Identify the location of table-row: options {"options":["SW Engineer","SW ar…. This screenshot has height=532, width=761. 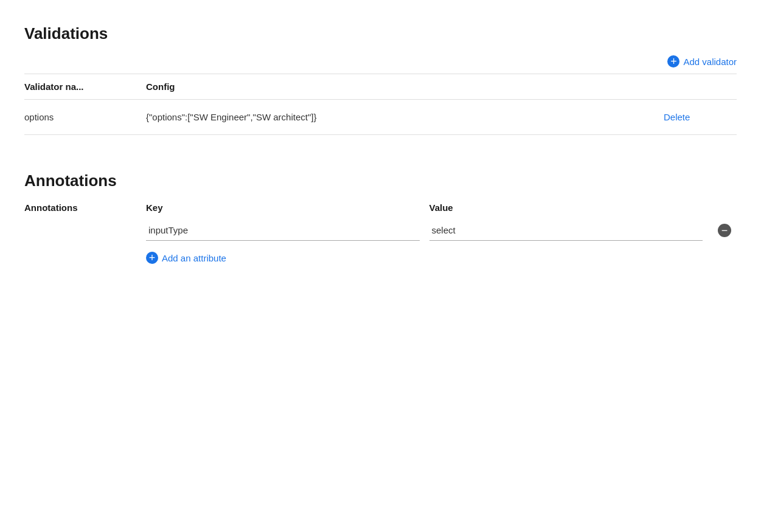
(381, 117).